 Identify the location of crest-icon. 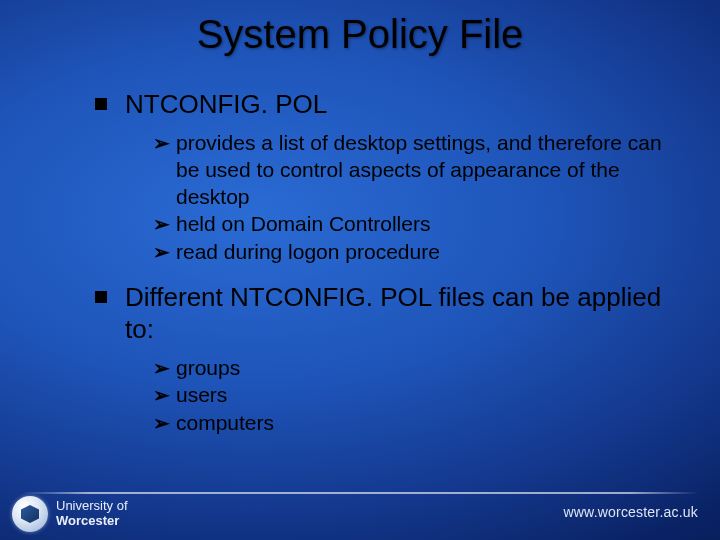
(30, 514).